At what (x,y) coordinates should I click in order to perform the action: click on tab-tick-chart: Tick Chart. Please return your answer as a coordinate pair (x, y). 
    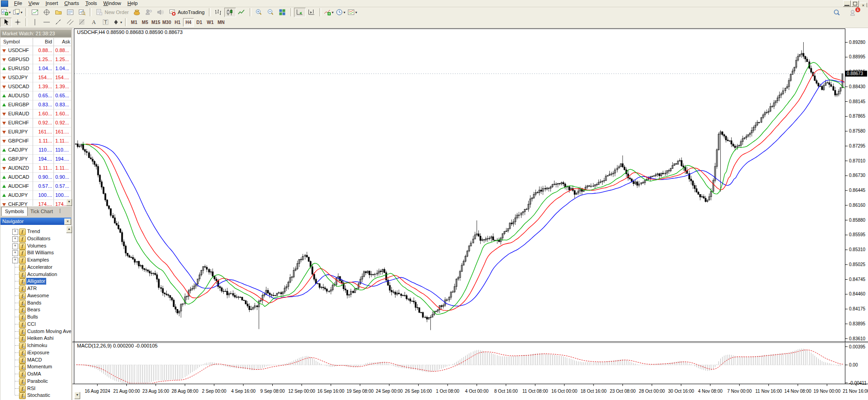
    Looking at the image, I should click on (42, 212).